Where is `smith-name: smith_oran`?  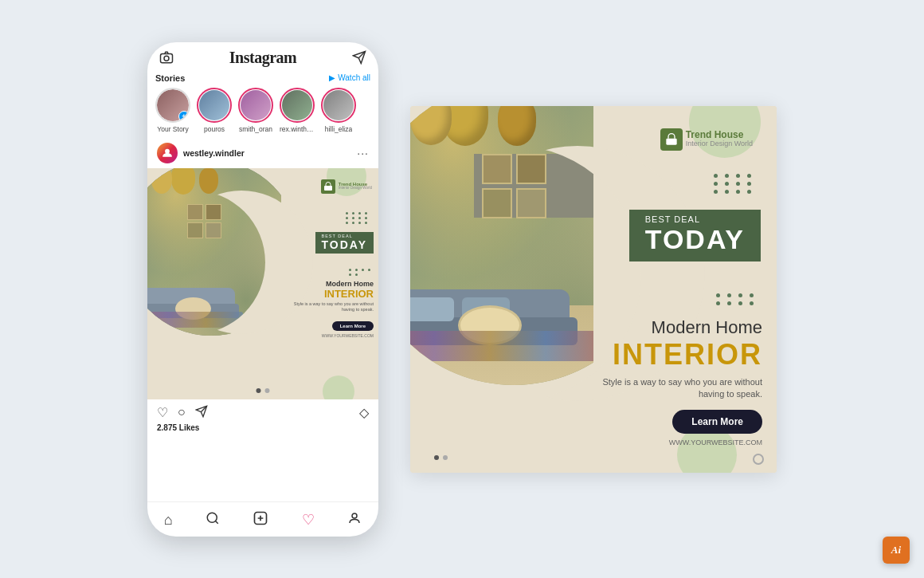
smith-name: smith_oran is located at coordinates (256, 129).